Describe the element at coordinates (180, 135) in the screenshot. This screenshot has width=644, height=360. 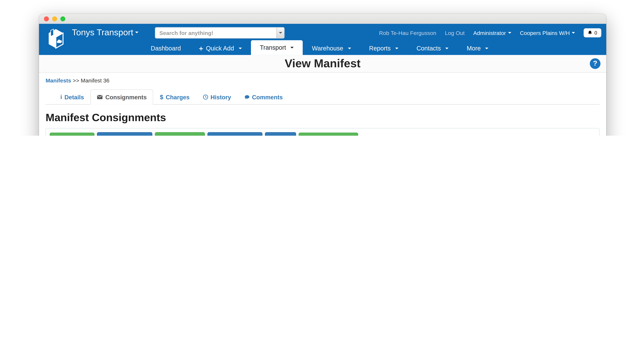
I see `button-label: Download` at that location.